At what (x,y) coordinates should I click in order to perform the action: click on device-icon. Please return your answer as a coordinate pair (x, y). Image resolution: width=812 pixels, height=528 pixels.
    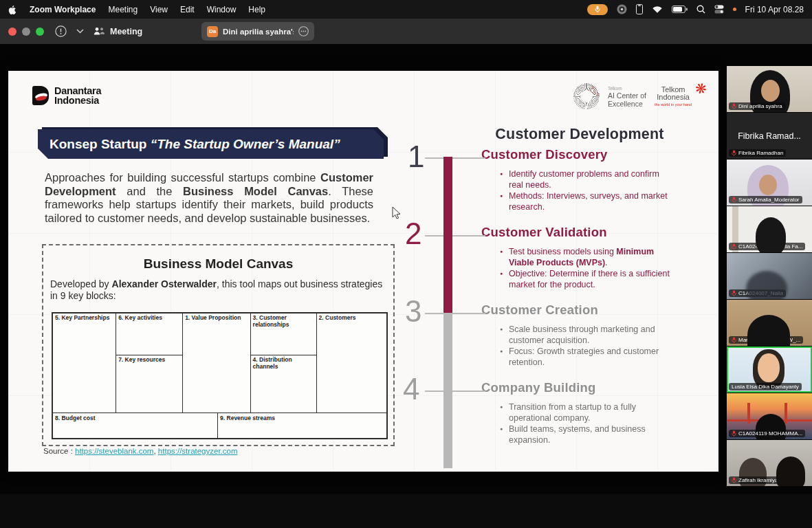
    Looking at the image, I should click on (639, 10).